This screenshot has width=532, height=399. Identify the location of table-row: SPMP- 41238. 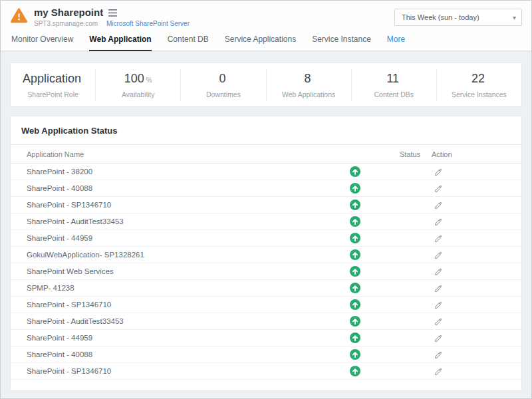
(266, 289).